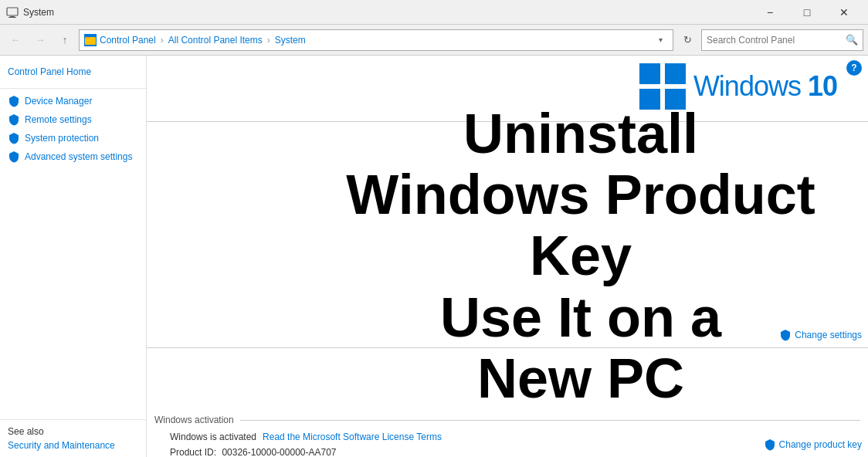  Describe the element at coordinates (193, 452) in the screenshot. I see `product-id-label: Product ID:` at that location.